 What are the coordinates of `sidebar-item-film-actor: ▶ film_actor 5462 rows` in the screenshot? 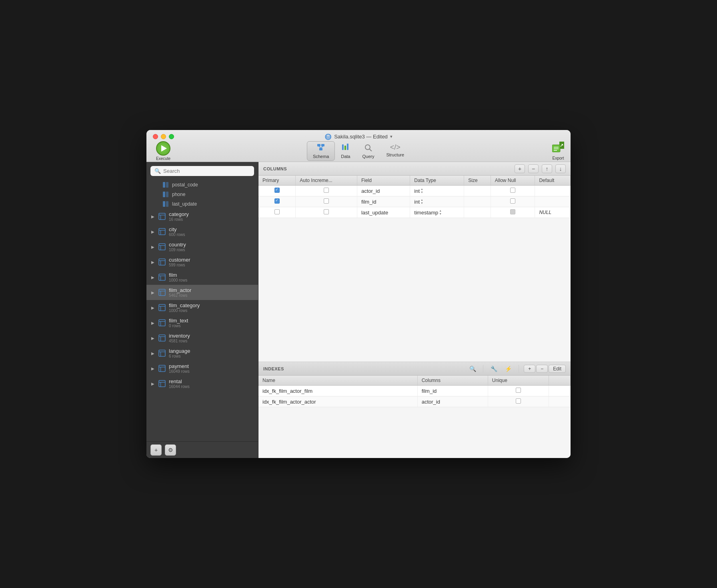 It's located at (202, 292).